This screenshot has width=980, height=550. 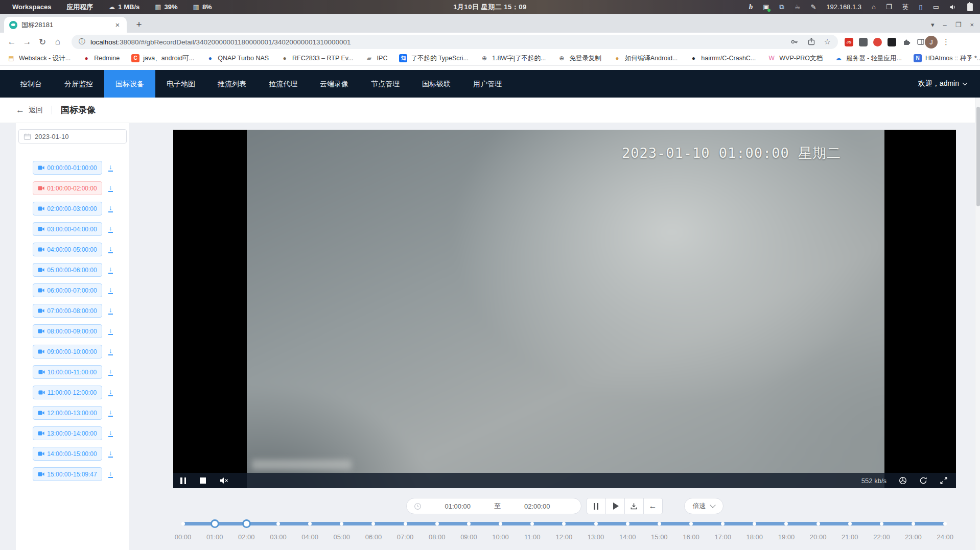 I want to click on applications-button: 应用程序, so click(x=80, y=7).